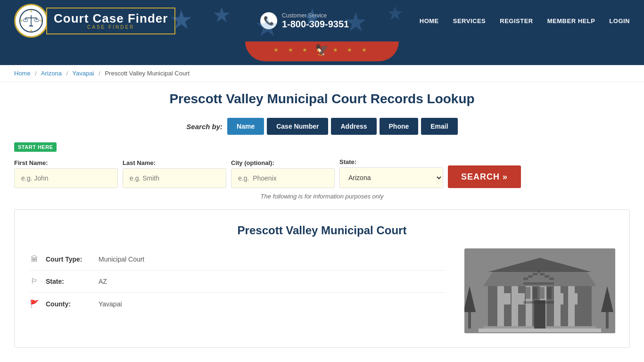 This screenshot has height=362, width=644. I want to click on flag-icon: 🏳, so click(34, 281).